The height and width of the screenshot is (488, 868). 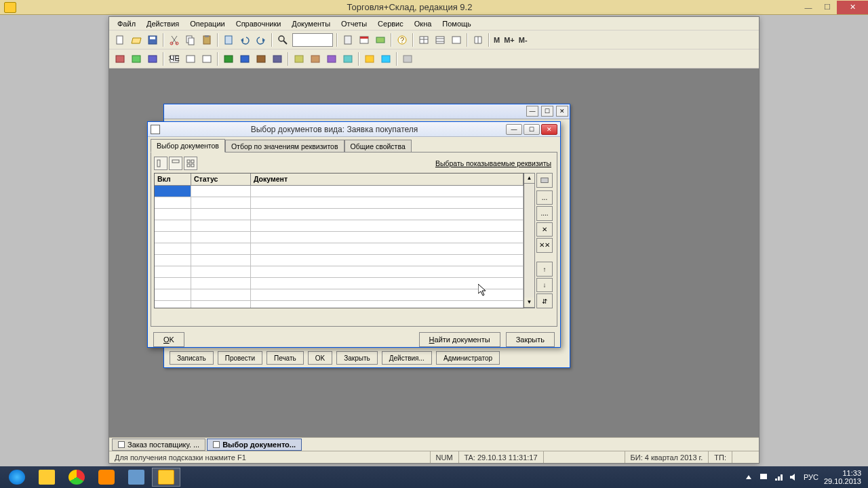 I want to click on col-status: Статус, so click(x=221, y=179).